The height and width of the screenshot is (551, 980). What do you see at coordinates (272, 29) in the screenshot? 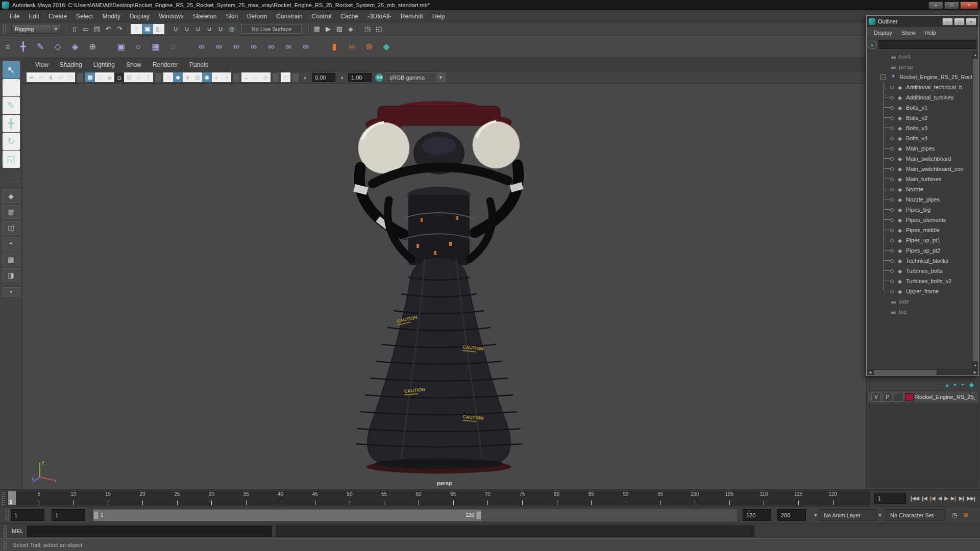
I see `live-surface-field: No Live Surface` at bounding box center [272, 29].